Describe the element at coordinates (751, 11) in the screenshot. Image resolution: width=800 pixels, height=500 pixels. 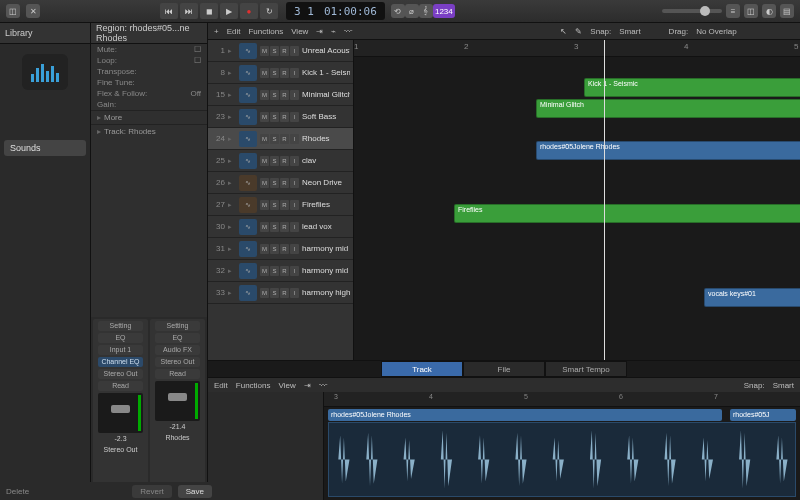
I see `notes-icon: ◫` at that location.